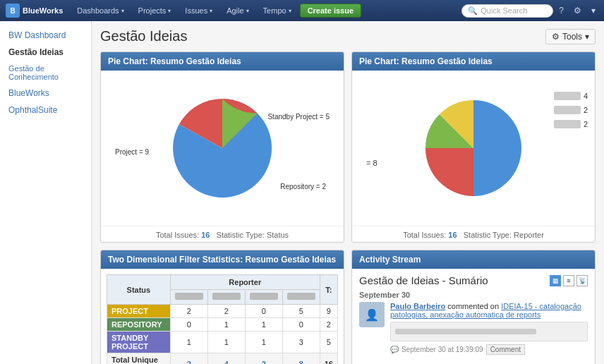  I want to click on table-panel-header: Two Dimensional Filter Statistics: Resum…, so click(222, 260).